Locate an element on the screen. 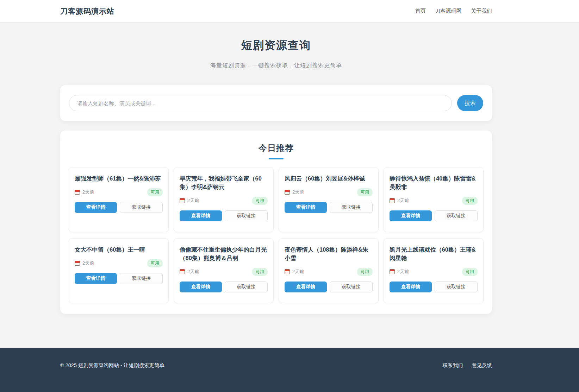 The height and width of the screenshot is (392, 579). nav-daoke-source: 刀客源码网 is located at coordinates (449, 11).